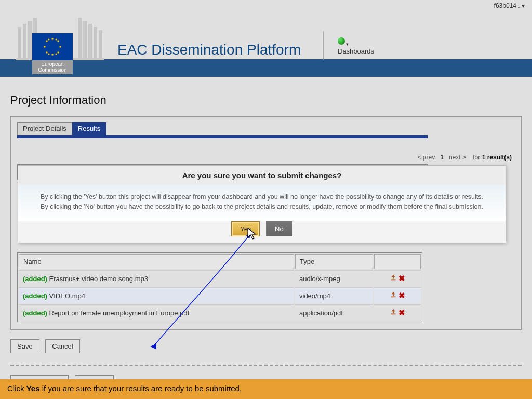 The image size is (532, 399). I want to click on file-type: audio/x-mpeg, so click(334, 278).